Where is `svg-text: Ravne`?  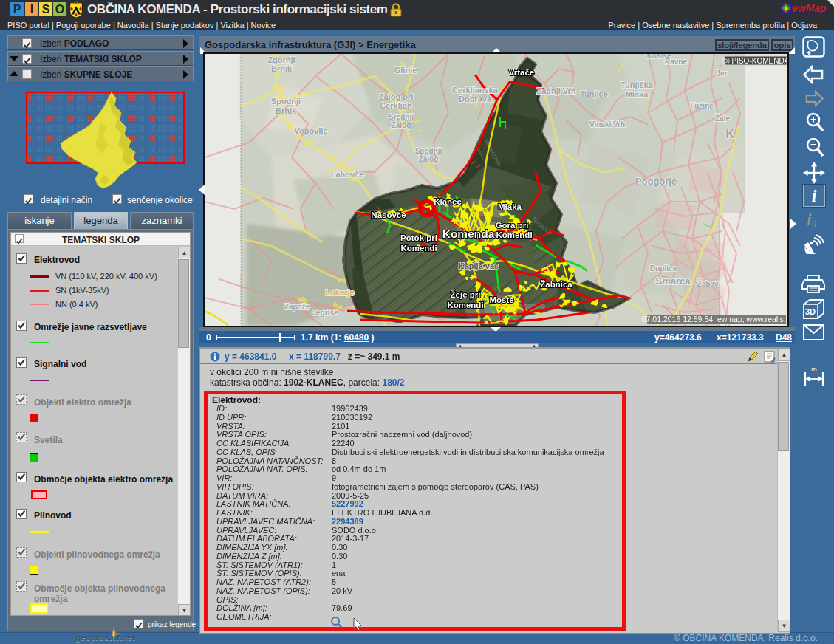 svg-text: Ravne is located at coordinates (676, 62).